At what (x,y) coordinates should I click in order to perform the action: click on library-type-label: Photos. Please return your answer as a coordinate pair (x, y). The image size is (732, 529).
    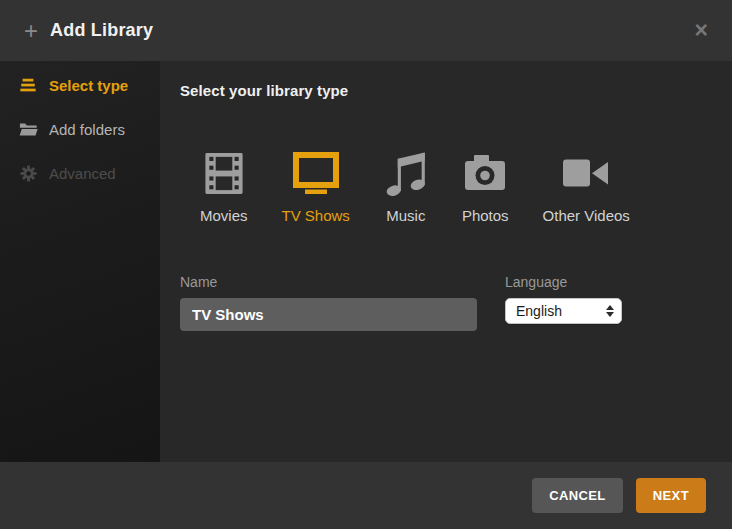
    Looking at the image, I should click on (486, 216).